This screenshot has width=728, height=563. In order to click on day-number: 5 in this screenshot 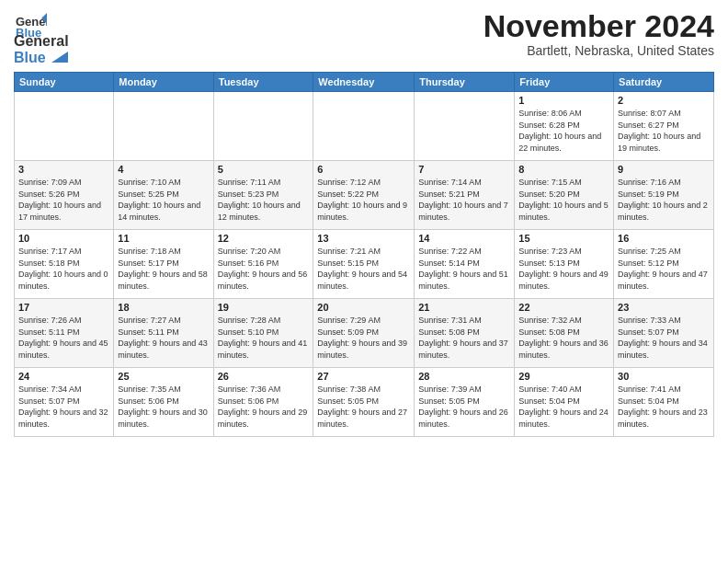, I will do `click(264, 169)`.